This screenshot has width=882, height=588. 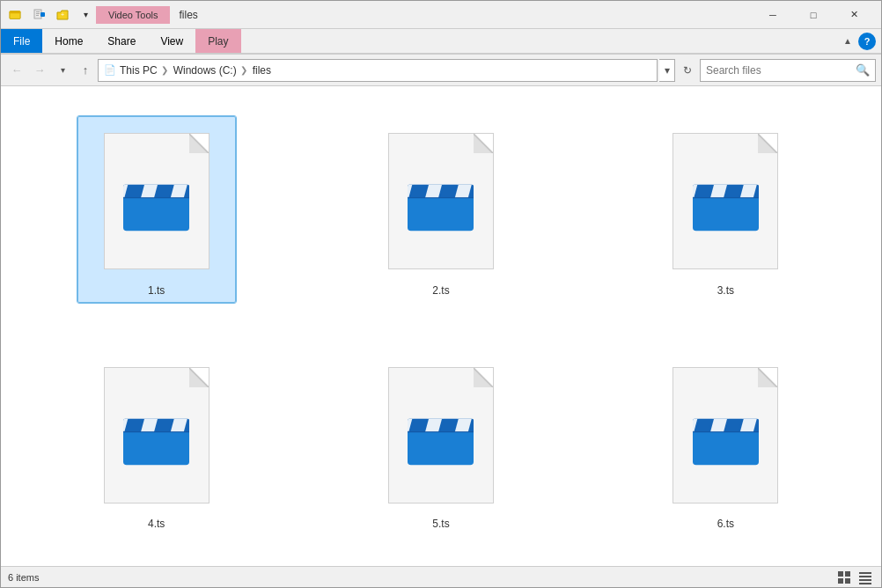 I want to click on back-button: ←, so click(x=17, y=70).